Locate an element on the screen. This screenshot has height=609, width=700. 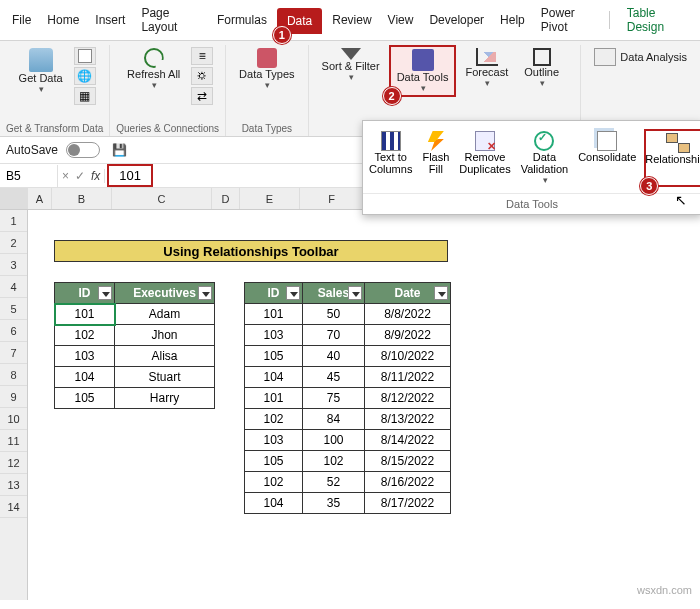
cell: 84 is located at coordinates (334, 420).